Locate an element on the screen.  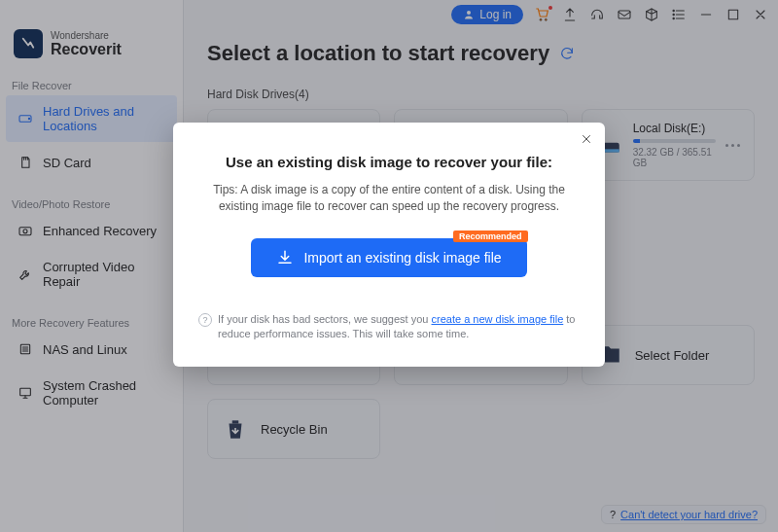
import-button-label: Import an existing disk image file is located at coordinates (403, 258).